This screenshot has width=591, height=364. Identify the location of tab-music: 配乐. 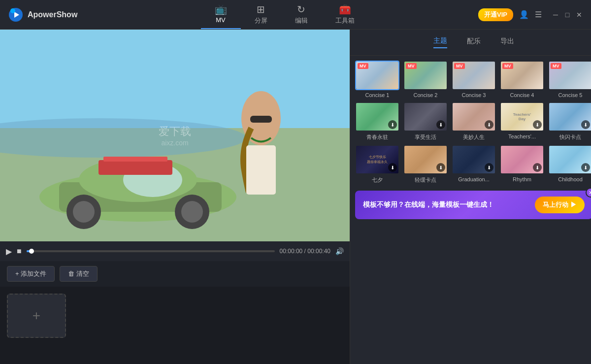
(474, 42).